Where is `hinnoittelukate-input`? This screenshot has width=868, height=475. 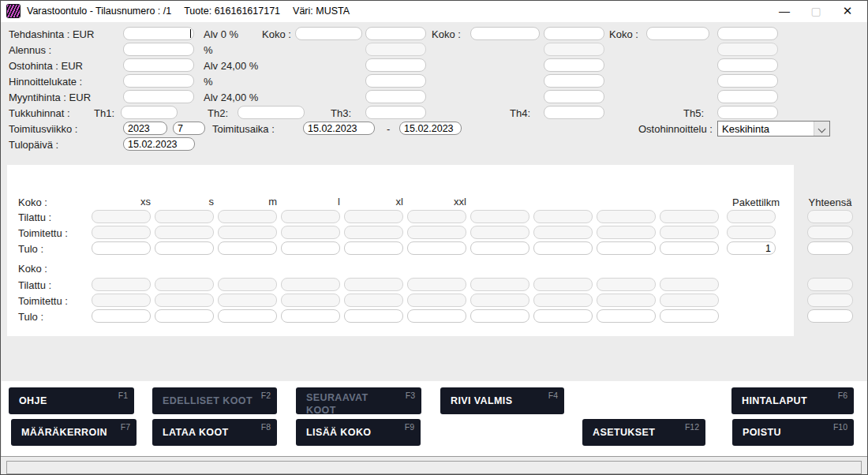 hinnoittelukate-input is located at coordinates (159, 80).